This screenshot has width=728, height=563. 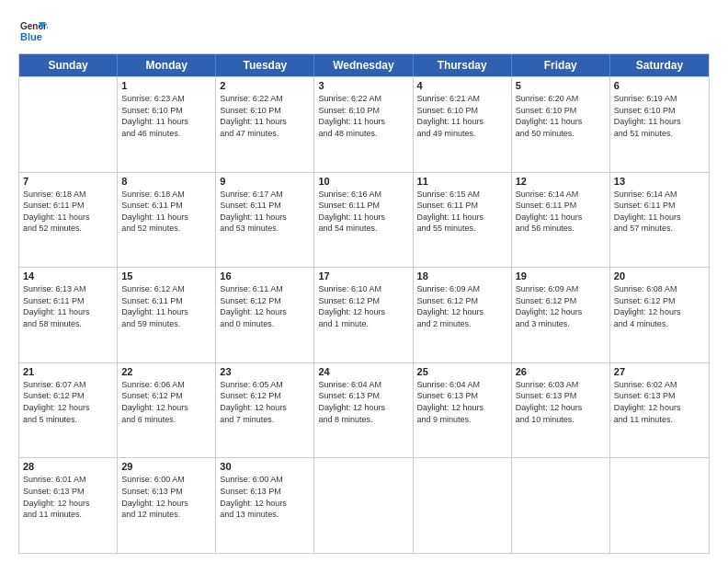 What do you see at coordinates (561, 372) in the screenshot?
I see `day-number: 26` at bounding box center [561, 372].